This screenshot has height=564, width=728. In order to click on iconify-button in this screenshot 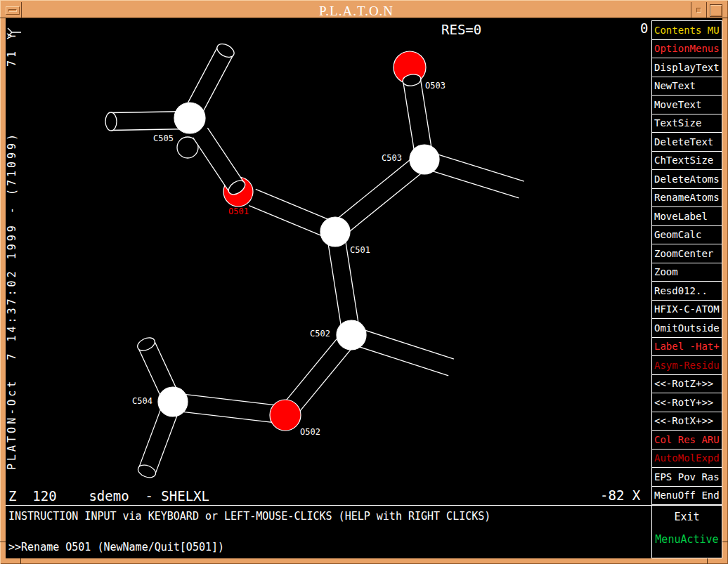, I will do `click(698, 10)`.